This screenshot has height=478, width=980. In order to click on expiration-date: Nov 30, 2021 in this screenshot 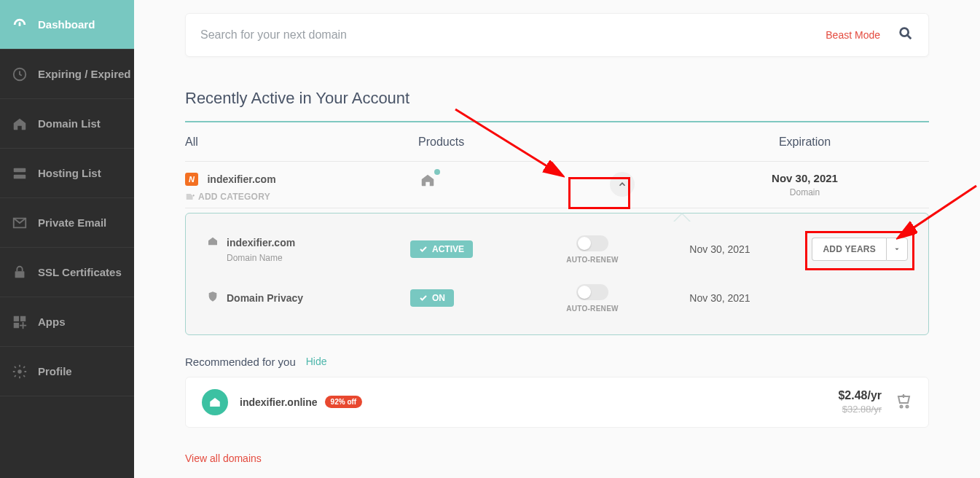, I will do `click(804, 178)`.